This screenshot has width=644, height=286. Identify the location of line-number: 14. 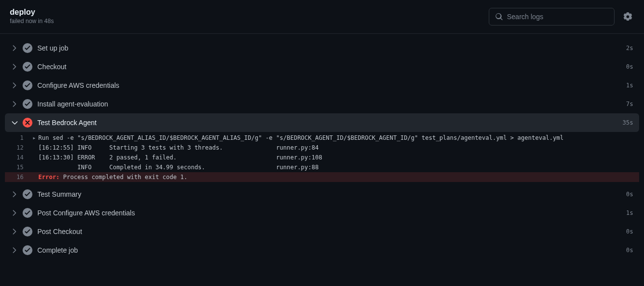
(22, 157).